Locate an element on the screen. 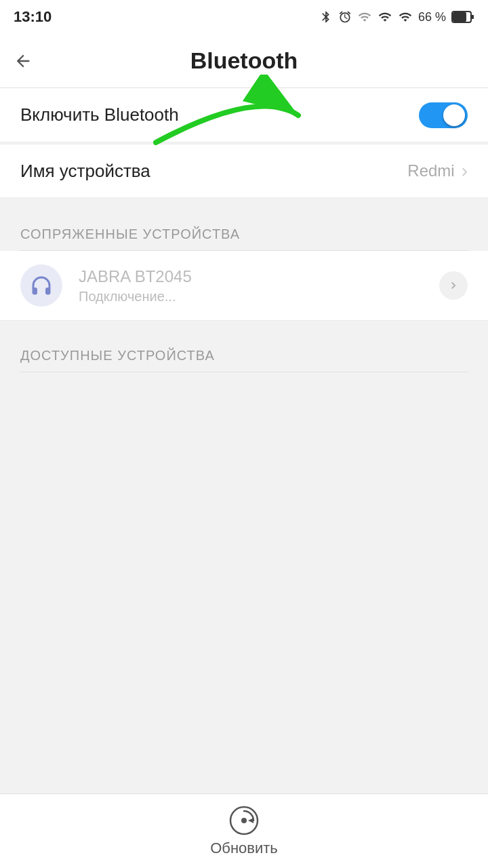  device-name-row: Имя устройства Redmi › is located at coordinates (244, 171).